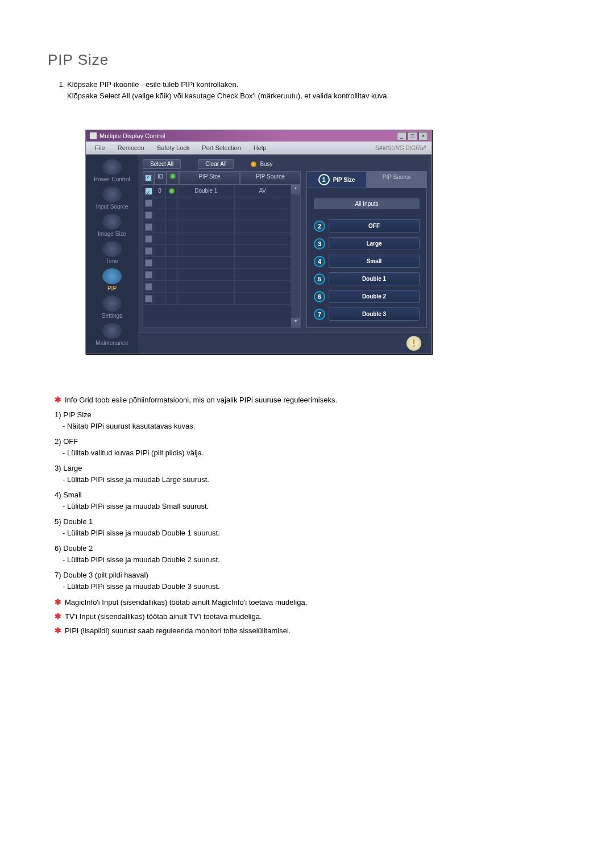 This screenshot has width=614, height=868. I want to click on sidebar-item-pip: PIP, so click(112, 280).